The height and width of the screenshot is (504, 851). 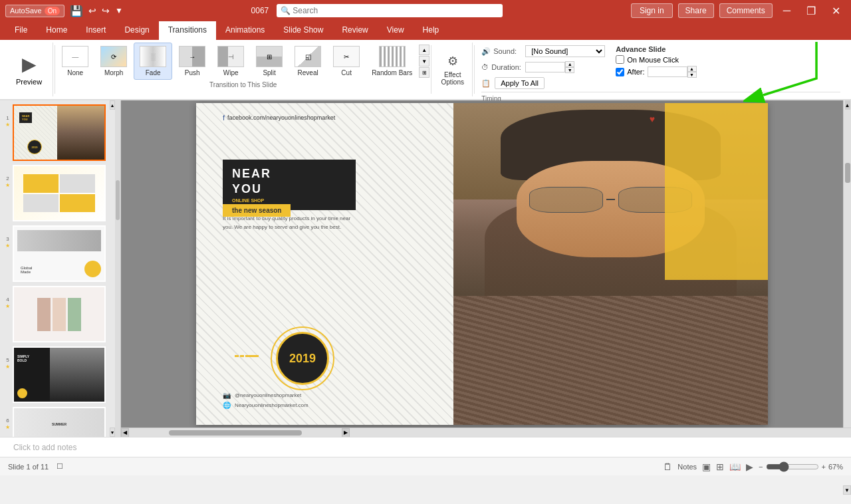 What do you see at coordinates (545, 67) in the screenshot?
I see `duration-input: 00.70` at bounding box center [545, 67].